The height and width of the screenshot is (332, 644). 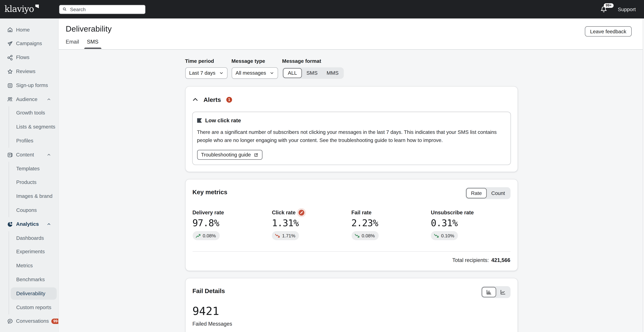 I want to click on klaviyo-flag-icon, so click(x=37, y=6).